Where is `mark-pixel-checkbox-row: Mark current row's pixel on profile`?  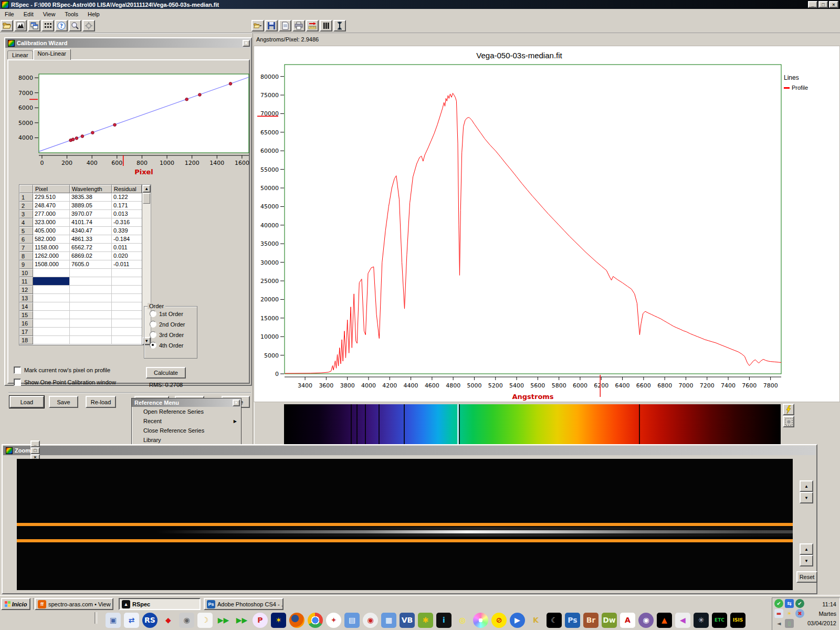
mark-pixel-checkbox-row: Mark current row's pixel on profile is located at coordinates (62, 370).